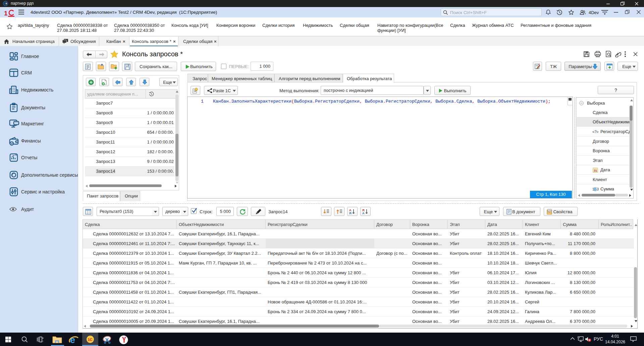  What do you see at coordinates (598, 189) in the screenshot?
I see `svg-text: 3` at bounding box center [598, 189].